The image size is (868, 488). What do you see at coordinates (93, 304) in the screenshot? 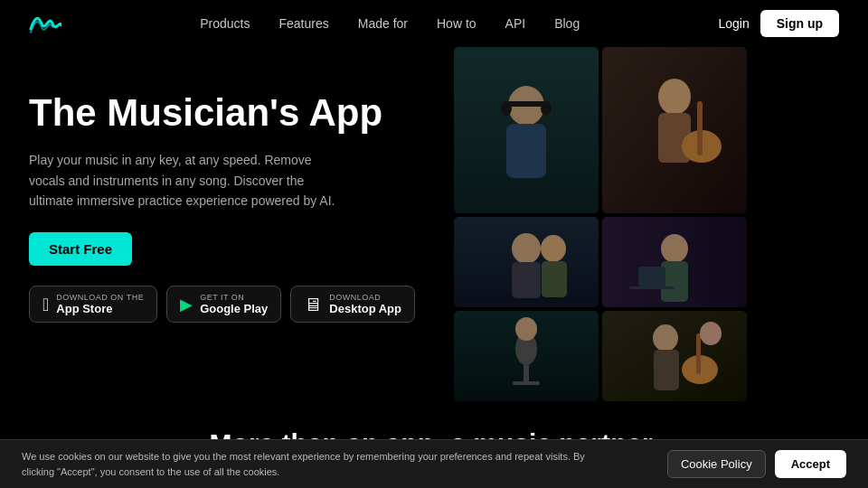
I see `app-store-button:  Download on the App Store` at bounding box center [93, 304].